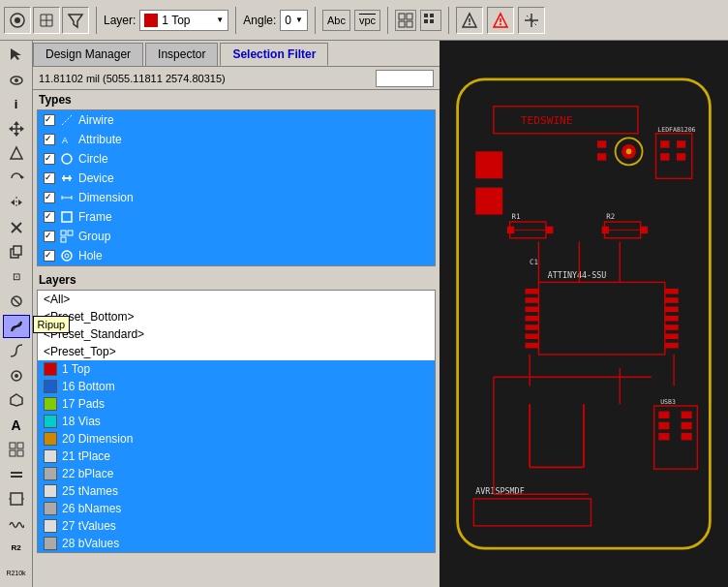 Image resolution: width=728 pixels, height=587 pixels. What do you see at coordinates (236, 334) in the screenshot?
I see `preset-standard-item: <Preset_Standard>` at bounding box center [236, 334].